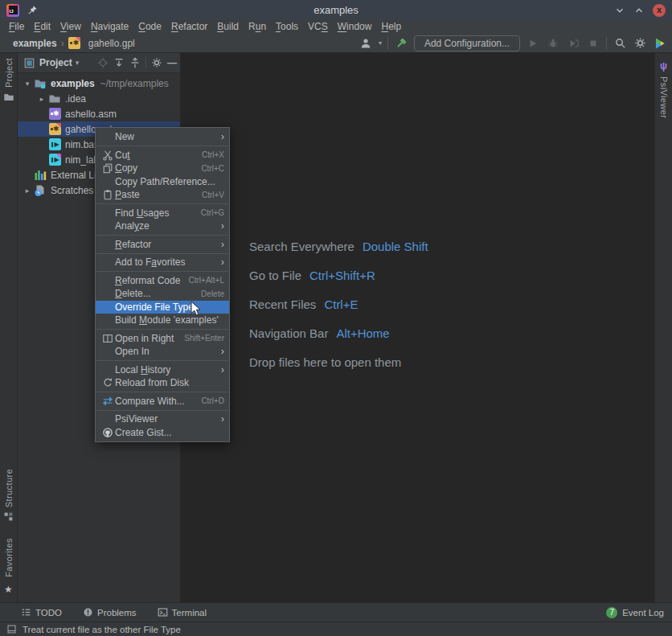 The height and width of the screenshot is (636, 672). I want to click on minimize-button, so click(620, 10).